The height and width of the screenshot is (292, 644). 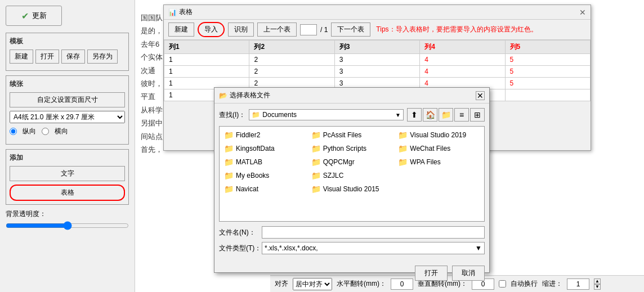 What do you see at coordinates (68, 214) in the screenshot?
I see `opacity-label: 背景透明度：` at bounding box center [68, 214].